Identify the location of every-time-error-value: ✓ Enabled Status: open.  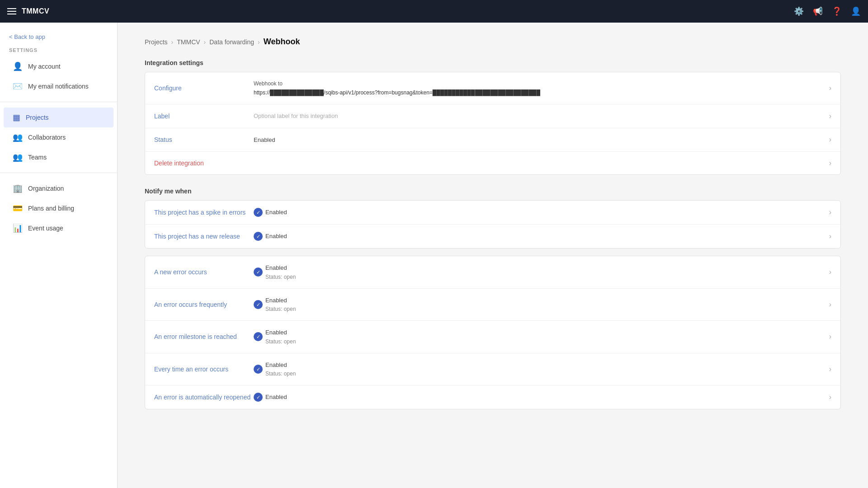
(539, 370).